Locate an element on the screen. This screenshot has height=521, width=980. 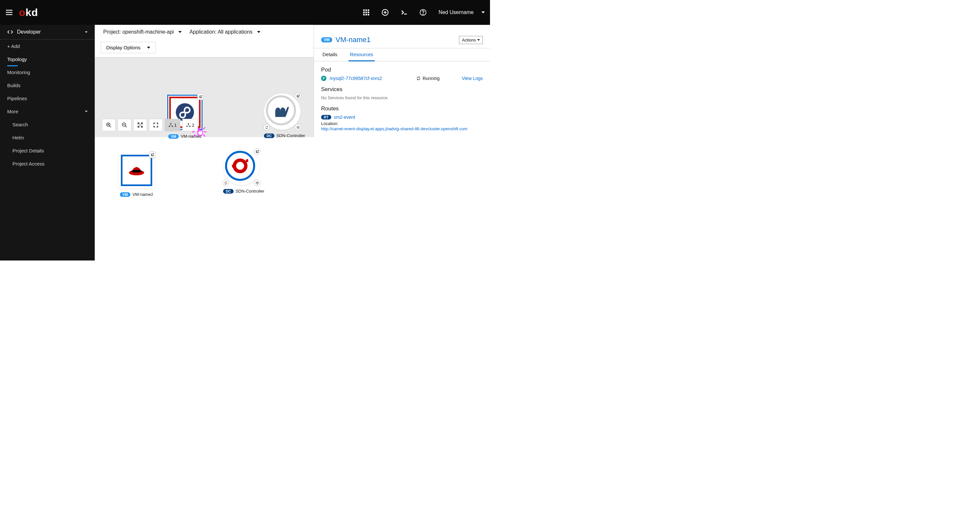
apps-grid-icon is located at coordinates (366, 12).